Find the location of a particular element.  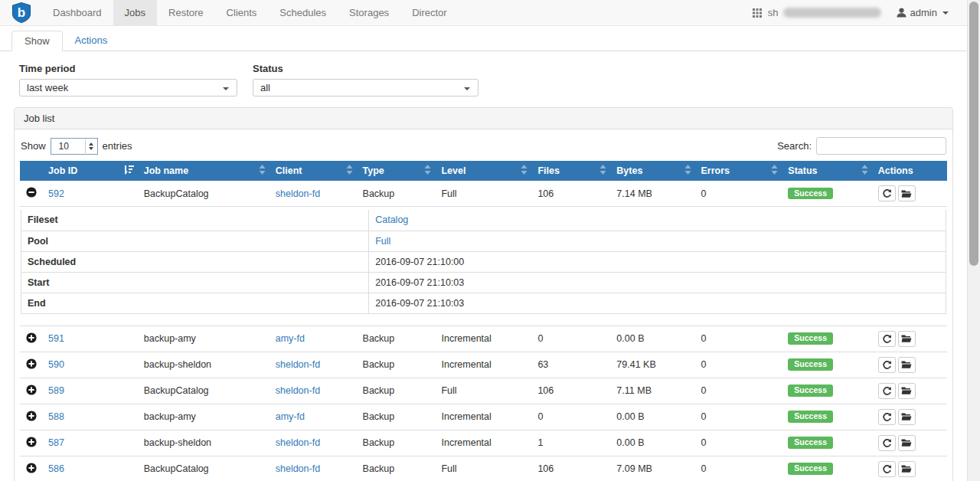

apps-grid-icon is located at coordinates (757, 13).